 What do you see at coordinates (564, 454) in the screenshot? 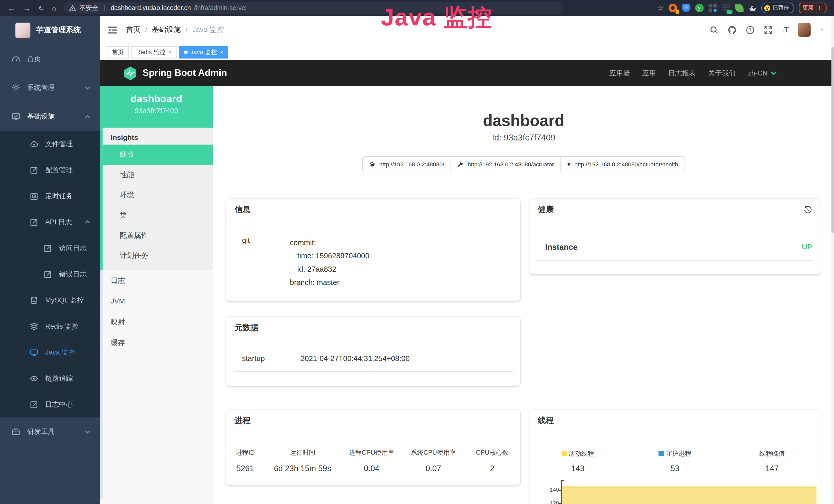
I see `legend-live-swatch` at bounding box center [564, 454].